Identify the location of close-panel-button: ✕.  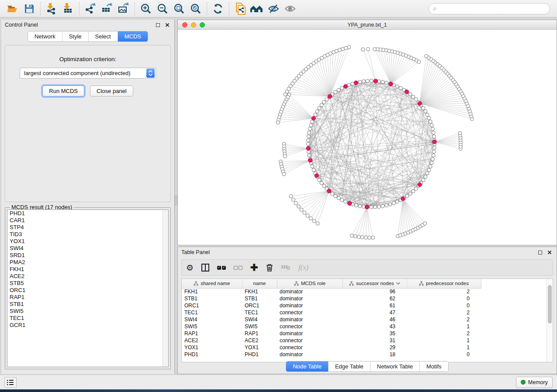
(167, 25).